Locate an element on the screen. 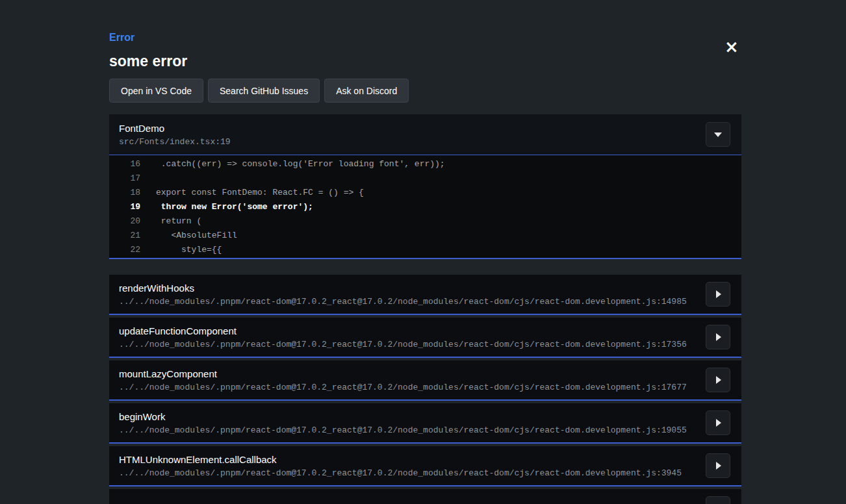 This screenshot has width=846, height=504. stack-frame-info: updateFunctionComponent../../node_module… is located at coordinates (403, 338).